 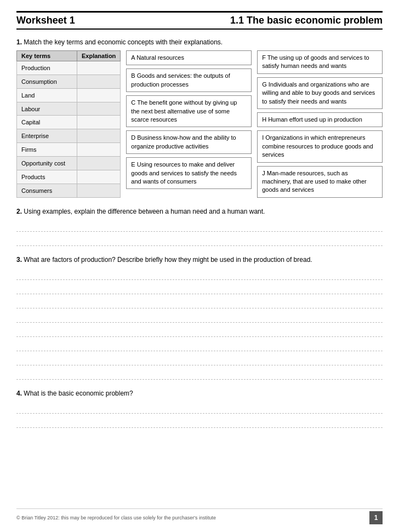 I want to click on explanation-box-a: A Natural resources, so click(x=189, y=58).